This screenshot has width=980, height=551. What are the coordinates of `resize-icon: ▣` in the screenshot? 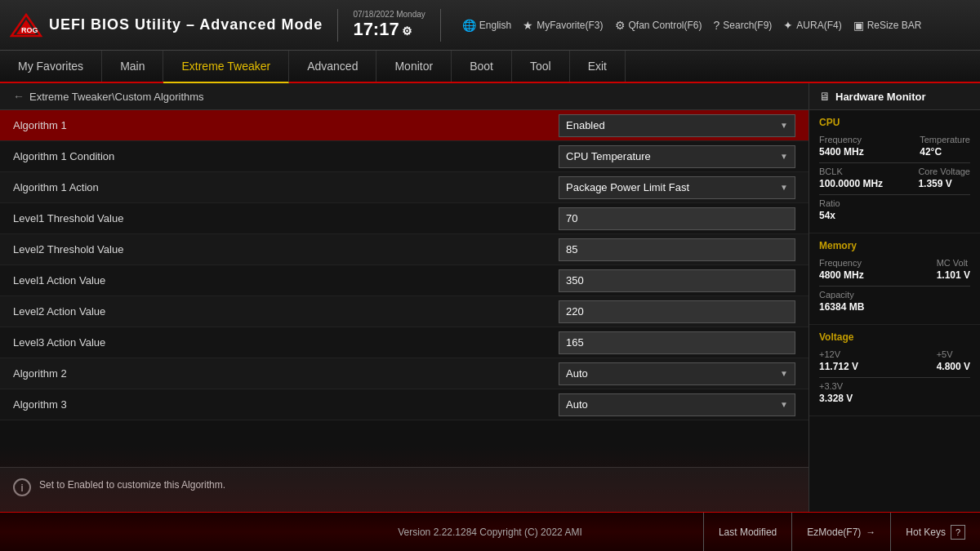 It's located at (859, 25).